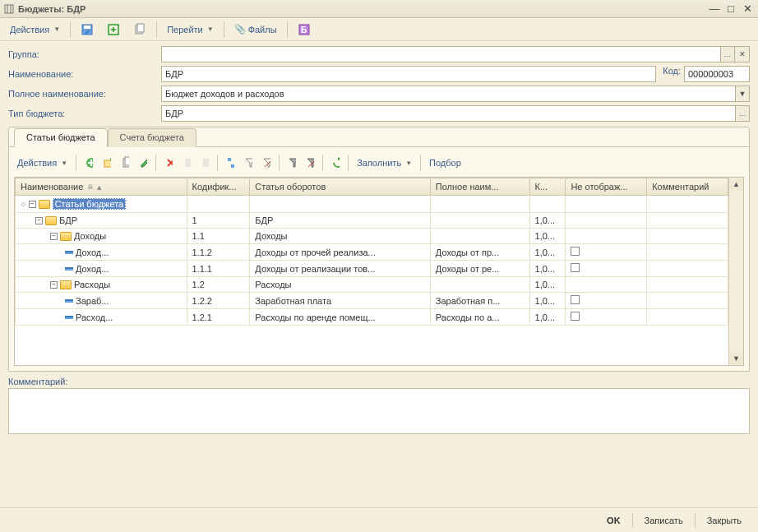 The height and width of the screenshot is (532, 758). I want to click on paperclip-icon: 📎, so click(240, 30).